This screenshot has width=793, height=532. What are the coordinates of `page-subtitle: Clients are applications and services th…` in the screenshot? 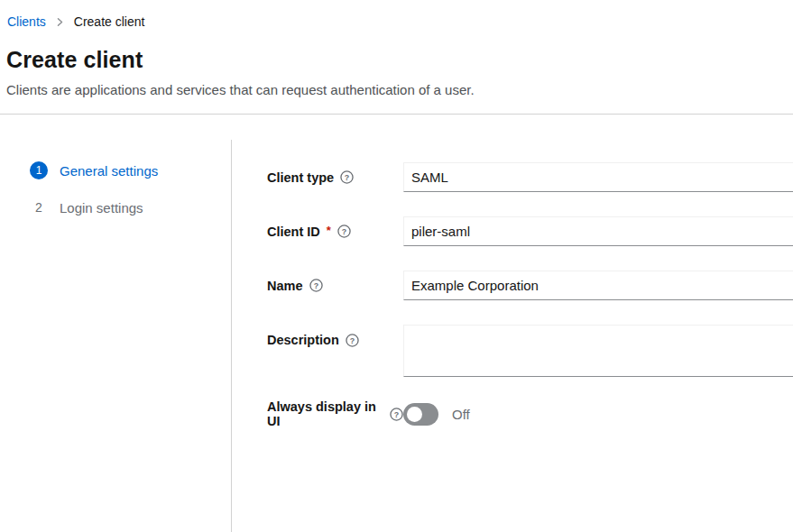 It's located at (389, 90).